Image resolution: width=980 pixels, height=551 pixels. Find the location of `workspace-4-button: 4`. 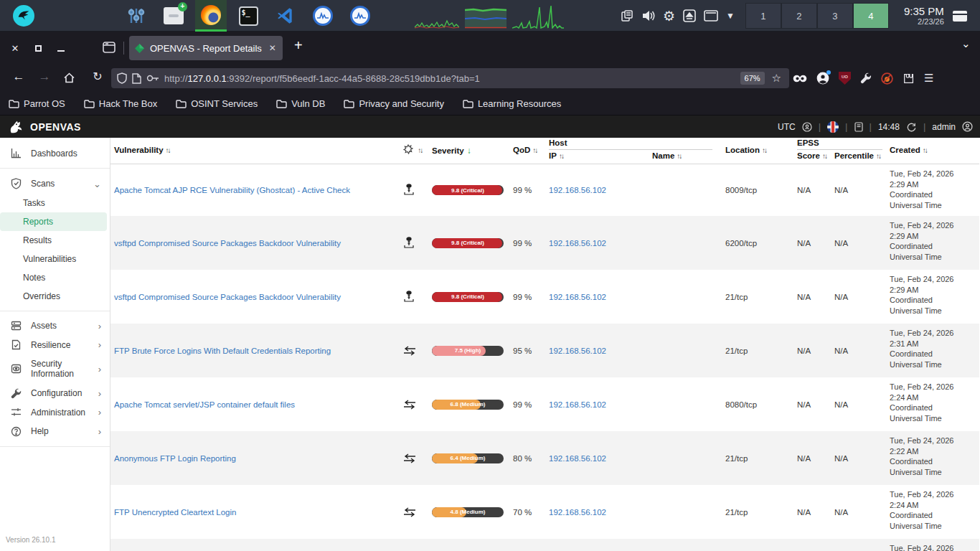

workspace-4-button: 4 is located at coordinates (871, 16).